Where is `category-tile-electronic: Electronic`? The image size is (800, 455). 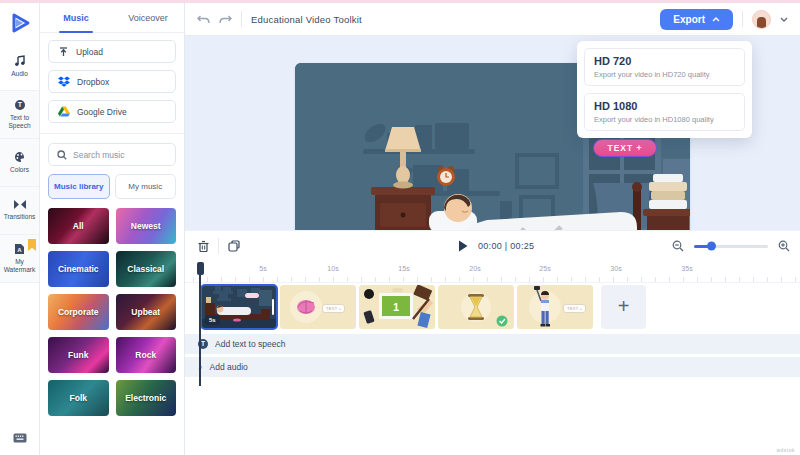
category-tile-electronic: Electronic is located at coordinates (146, 398).